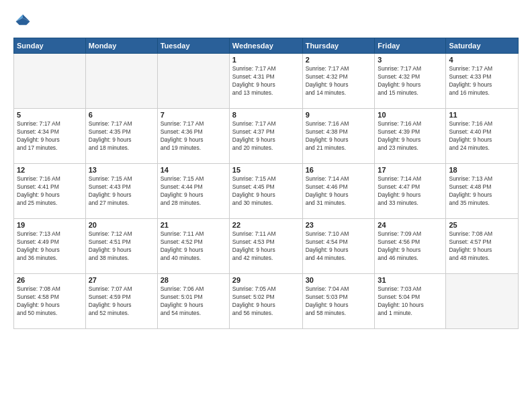  What do you see at coordinates (50, 136) in the screenshot?
I see `table-row: 5Sunrise: 7:17 AM Sunset: 4:34 PM Daylig…` at bounding box center [50, 136].